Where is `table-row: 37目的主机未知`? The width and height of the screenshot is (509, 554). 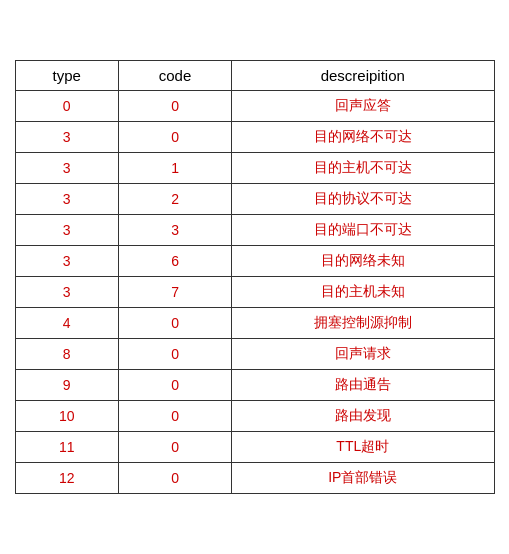
table-row: 37目的主机未知 is located at coordinates (254, 292).